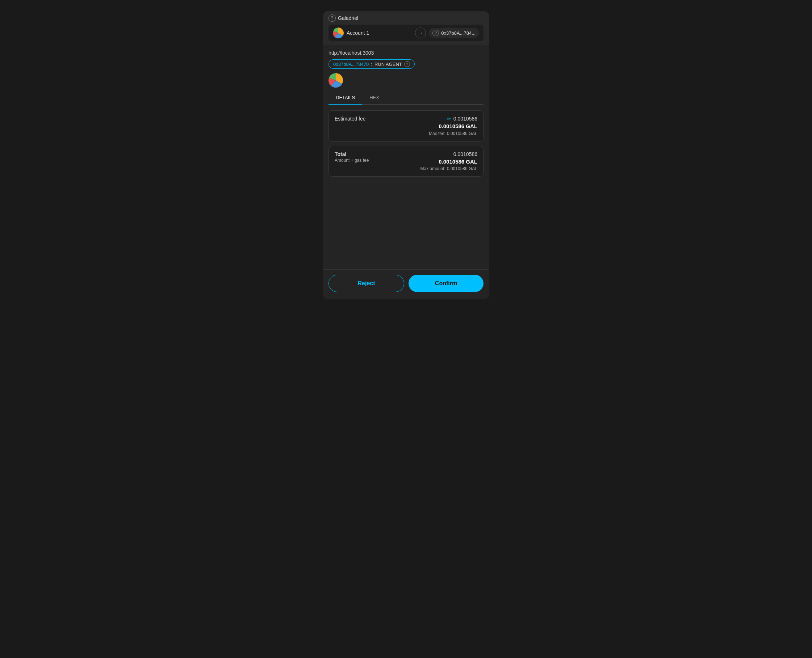  I want to click on estimated-fee-value: 0.0010586, so click(466, 119).